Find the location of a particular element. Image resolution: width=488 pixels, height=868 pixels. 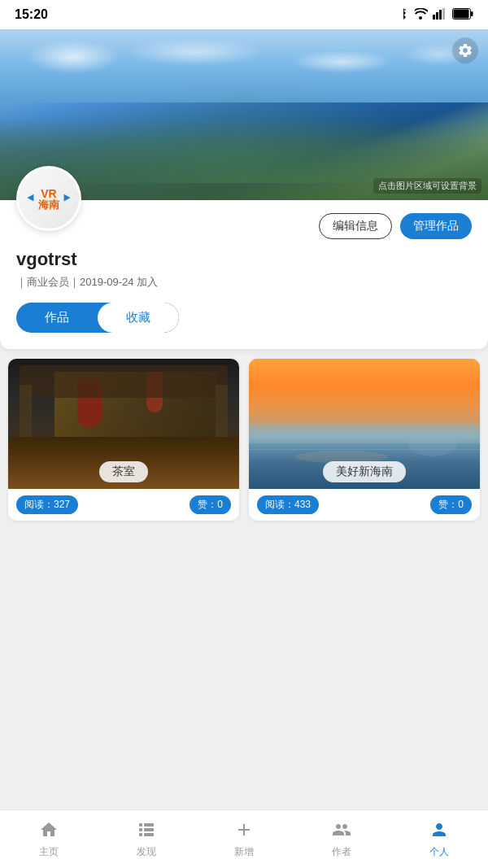

tab-favorites: 收藏 is located at coordinates (138, 317).